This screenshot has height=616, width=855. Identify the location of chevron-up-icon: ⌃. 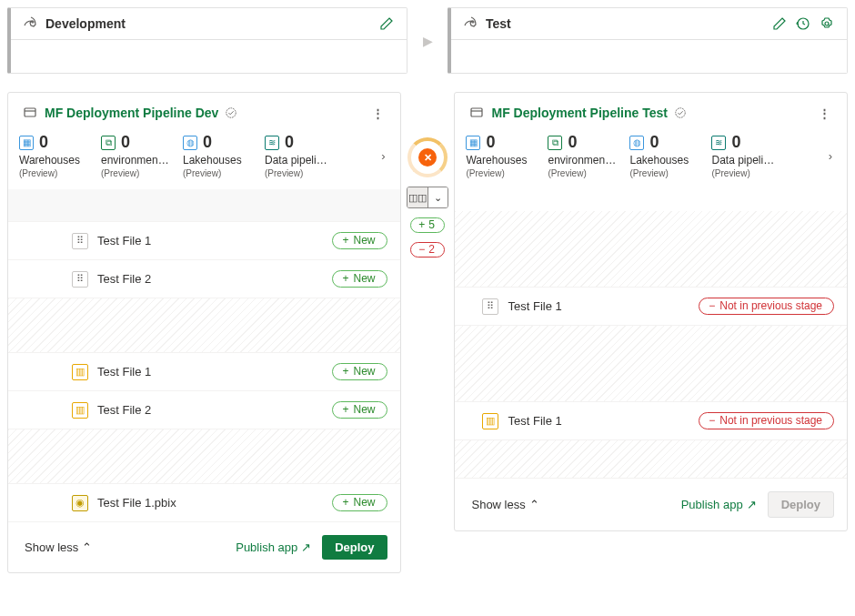
(87, 548).